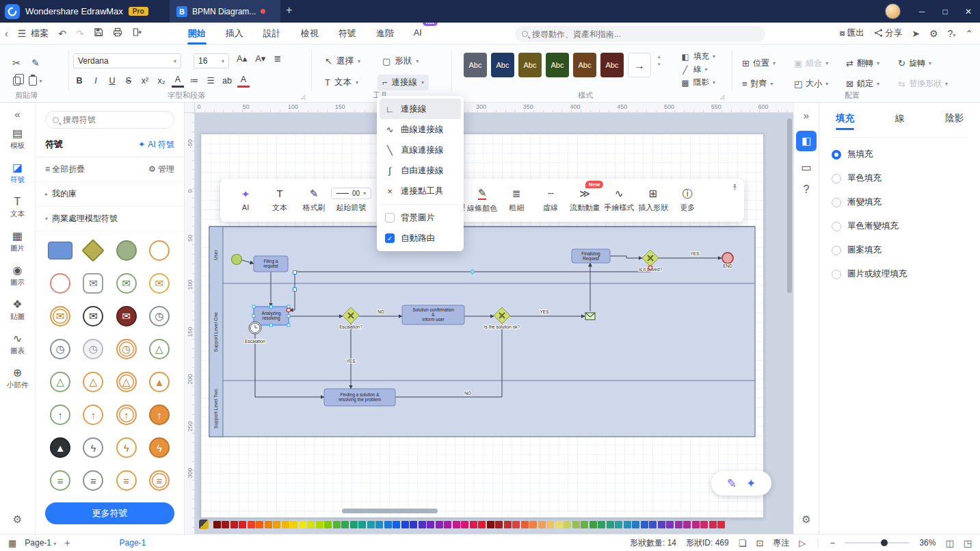 Image resolution: width=980 pixels, height=551 pixels. Describe the element at coordinates (159, 316) in the screenshot. I see `symbol-item-11: ◷` at that location.